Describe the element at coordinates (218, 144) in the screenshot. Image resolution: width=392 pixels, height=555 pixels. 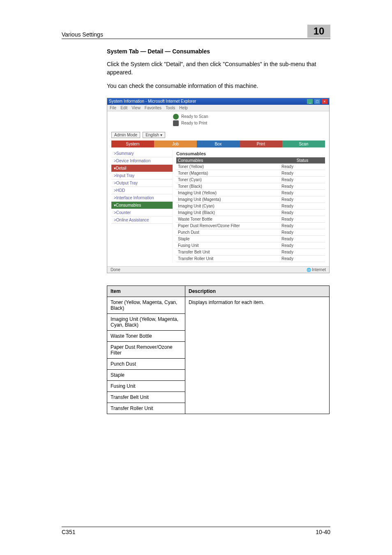
I see `tab-box: Box` at that location.